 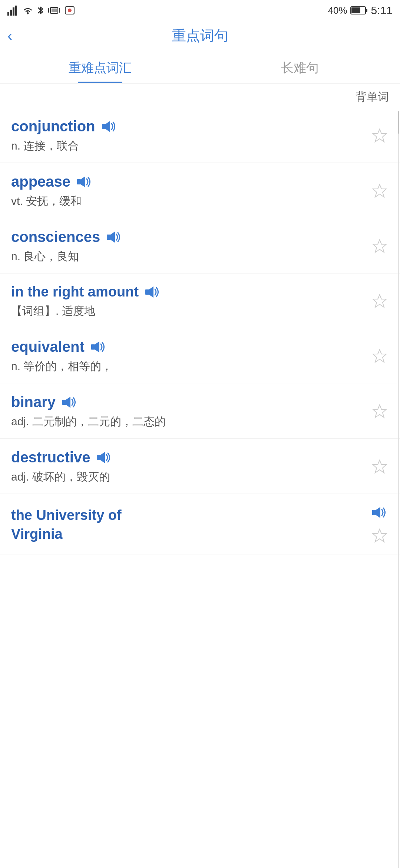 I want to click on header: ‹ 重点词句, so click(x=200, y=36).